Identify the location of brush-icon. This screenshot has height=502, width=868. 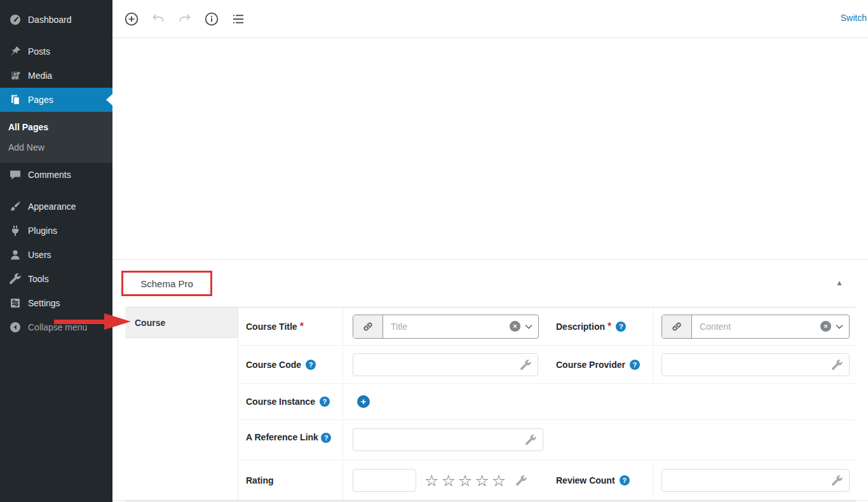
(15, 207).